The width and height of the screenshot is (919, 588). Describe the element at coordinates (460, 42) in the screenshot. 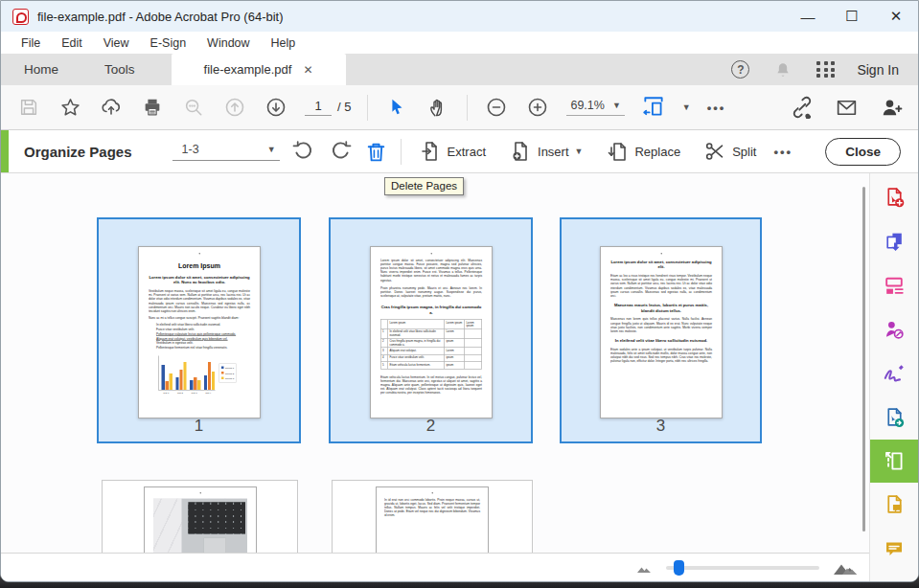

I see `menu-bar: File Edit View E-Sign Window Help` at that location.